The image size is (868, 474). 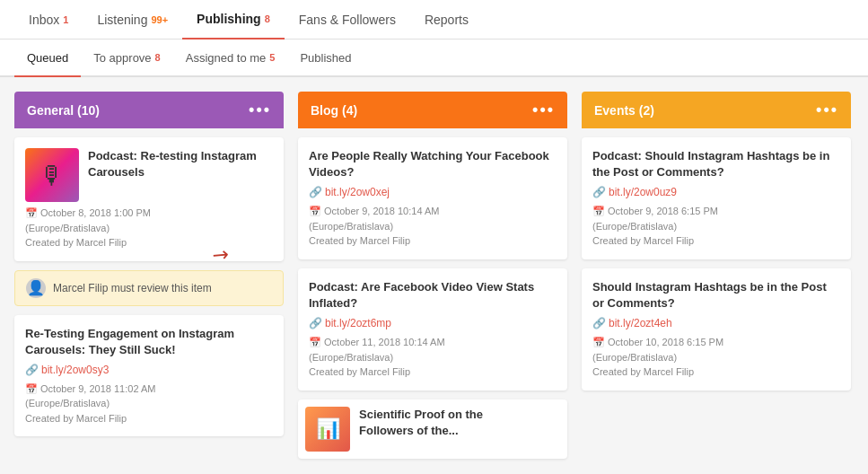 What do you see at coordinates (334, 110) in the screenshot?
I see `col-title-blog: Blog (4)` at bounding box center [334, 110].